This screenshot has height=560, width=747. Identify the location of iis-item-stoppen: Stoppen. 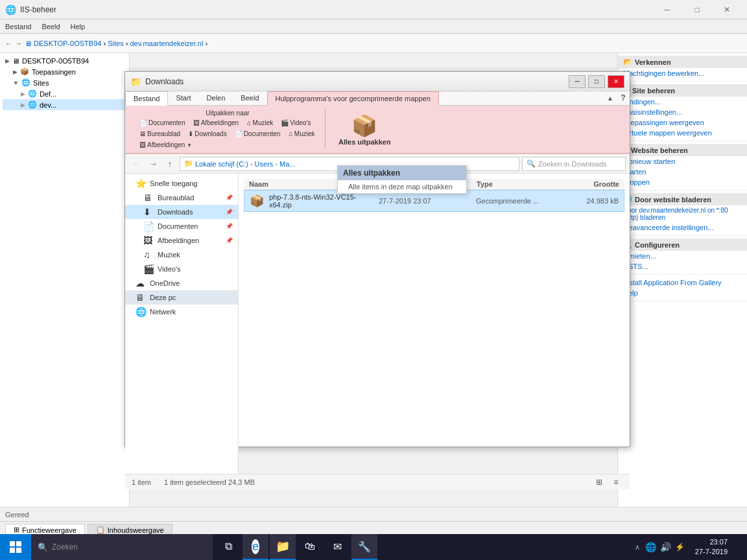
(682, 182).